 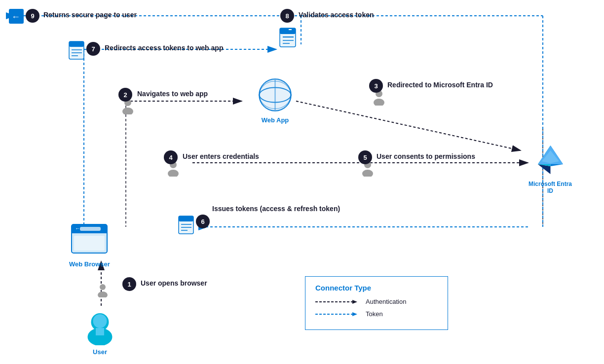 I want to click on step-4-label: User enters credentials, so click(x=221, y=156).